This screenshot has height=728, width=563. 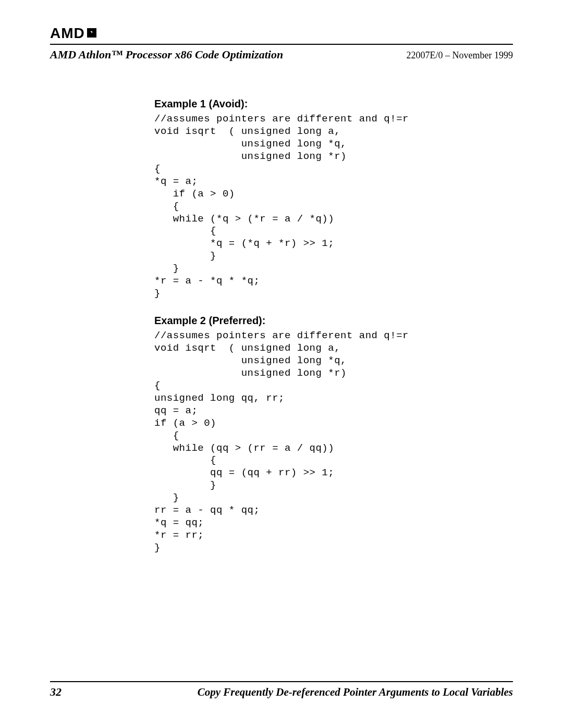 I want to click on footer-rule, so click(x=282, y=682).